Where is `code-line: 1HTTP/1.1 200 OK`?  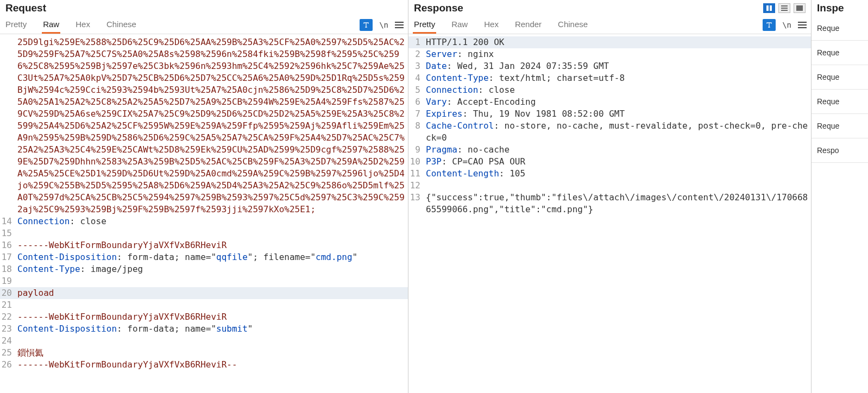 code-line: 1HTTP/1.1 200 OK is located at coordinates (609, 42).